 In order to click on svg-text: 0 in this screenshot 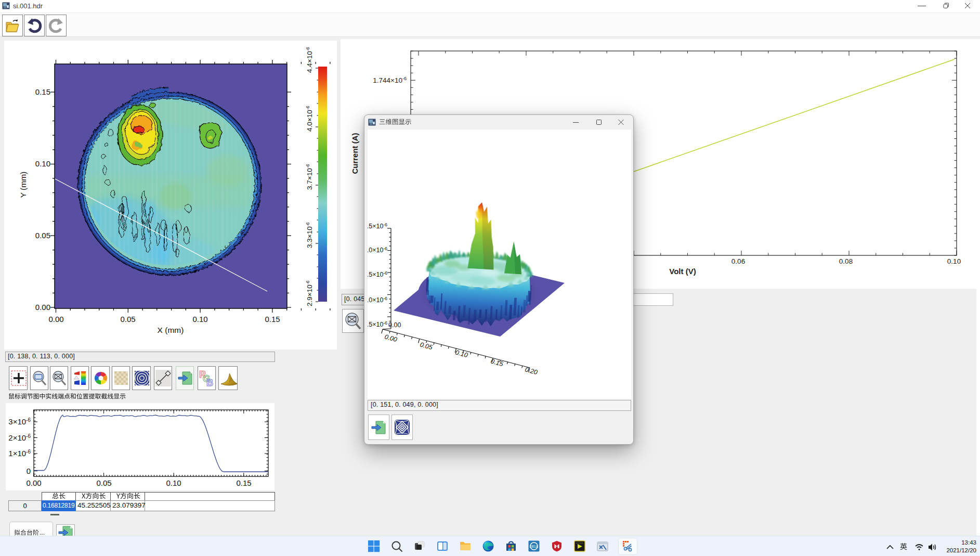, I will do `click(29, 471)`.